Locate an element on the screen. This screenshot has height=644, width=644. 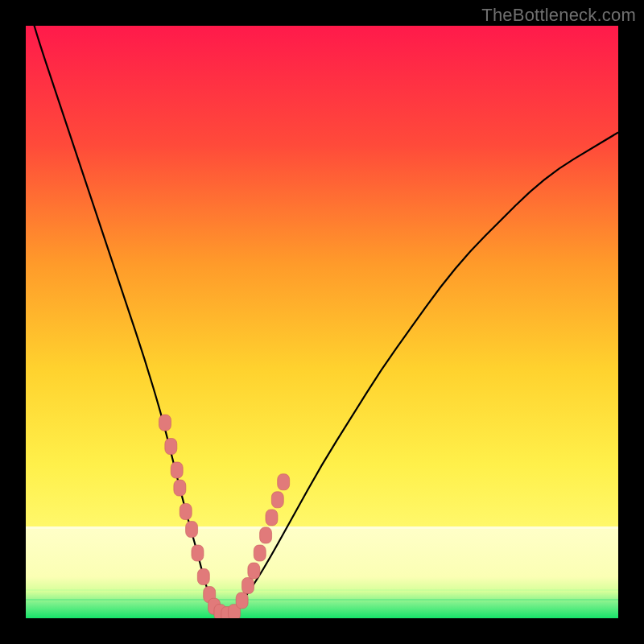
marker-group is located at coordinates (224, 517).